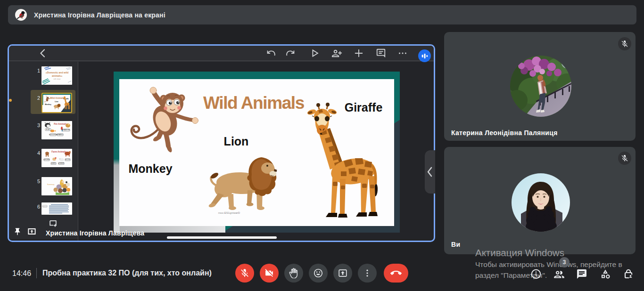 The width and height of the screenshot is (644, 291). Describe the element at coordinates (57, 79) in the screenshot. I see `svg-text: with steps` at that location.